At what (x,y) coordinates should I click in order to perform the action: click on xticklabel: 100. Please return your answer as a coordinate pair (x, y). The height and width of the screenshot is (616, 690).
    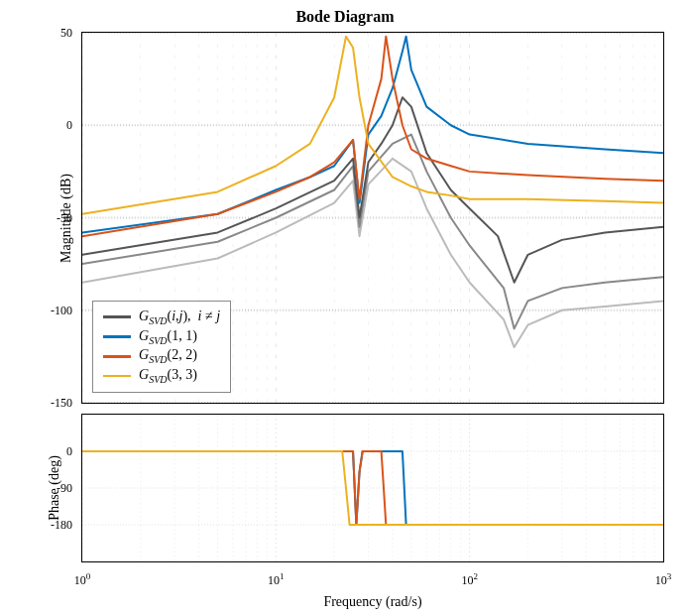
    Looking at the image, I should click on (83, 579).